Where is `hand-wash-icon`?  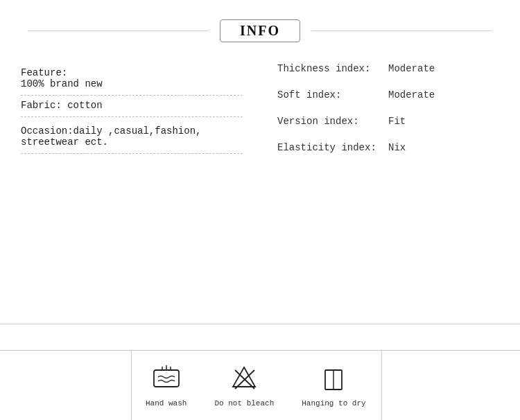 hand-wash-icon is located at coordinates (166, 378).